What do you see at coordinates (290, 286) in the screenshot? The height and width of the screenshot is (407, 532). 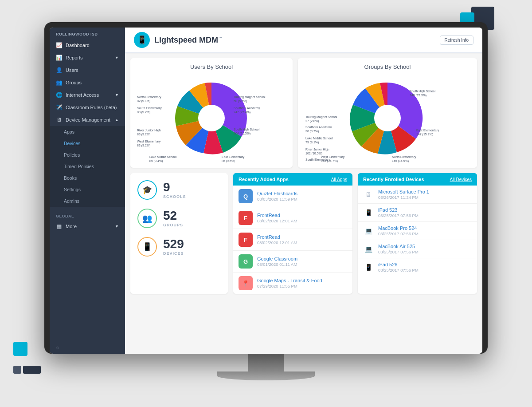 I see `app-item-date: 07/29/2020 11:55 PM` at bounding box center [290, 286].